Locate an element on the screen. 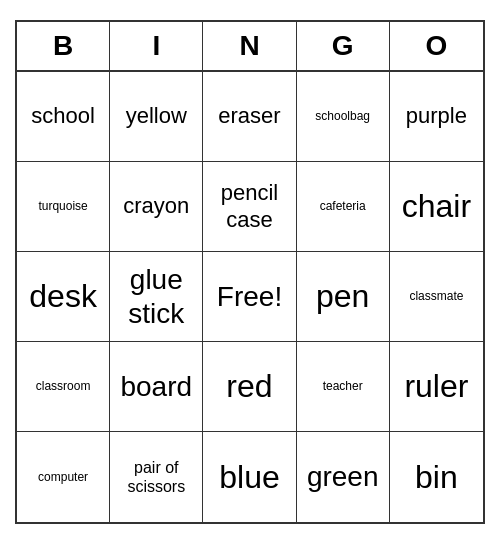  cell-text: computer is located at coordinates (63, 477).